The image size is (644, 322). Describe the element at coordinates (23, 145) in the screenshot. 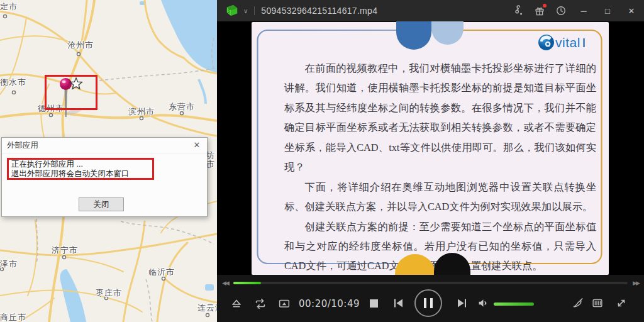

I see `dialog-title: 外部应用` at that location.